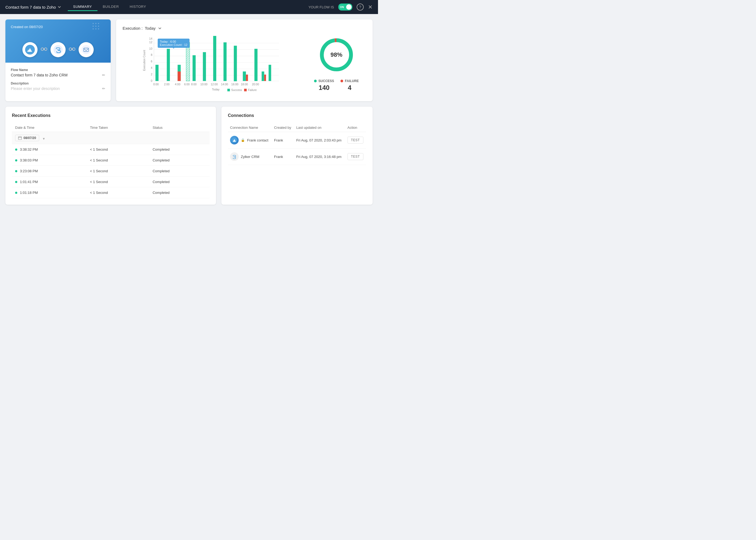 This screenshot has width=756, height=540. What do you see at coordinates (31, 7) in the screenshot?
I see `flow-title-text: Contact form 7 data to Zoho` at bounding box center [31, 7].